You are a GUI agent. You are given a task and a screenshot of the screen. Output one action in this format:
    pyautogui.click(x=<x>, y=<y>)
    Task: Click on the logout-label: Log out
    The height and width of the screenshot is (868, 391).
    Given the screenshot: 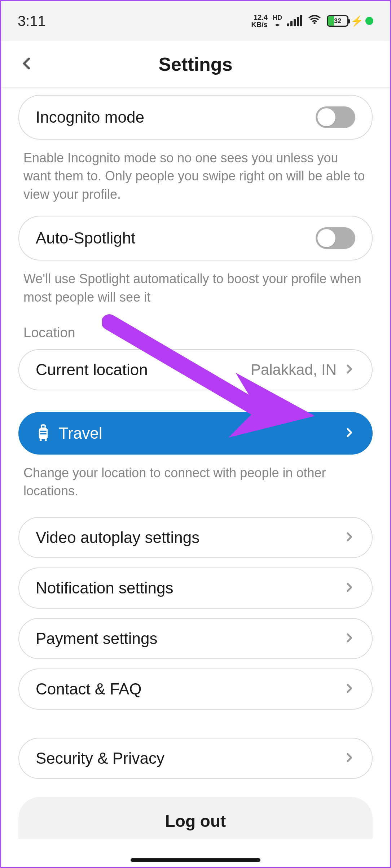 What is the action you would take?
    pyautogui.click(x=196, y=821)
    